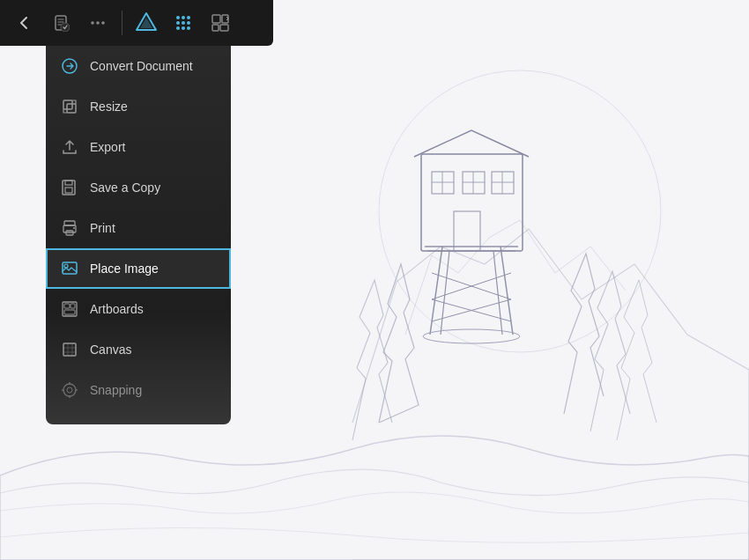 The height and width of the screenshot is (560, 749). I want to click on snapping-icon, so click(70, 390).